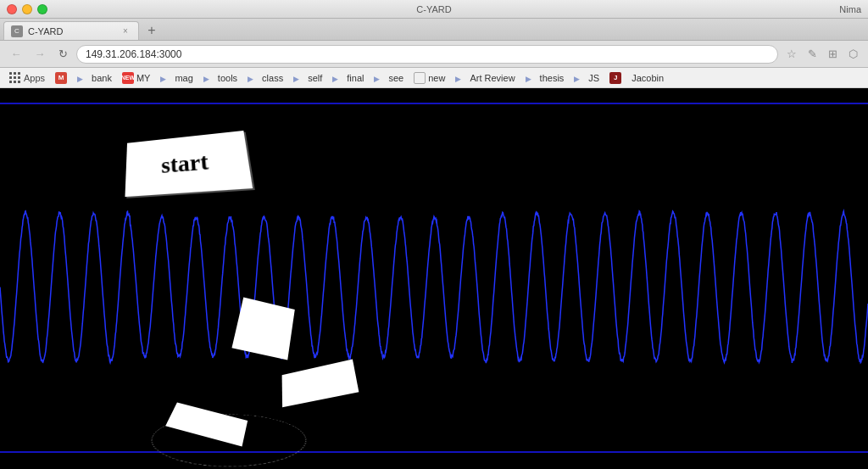 The height and width of the screenshot is (469, 868). I want to click on bookmark-class-label: class, so click(273, 78).